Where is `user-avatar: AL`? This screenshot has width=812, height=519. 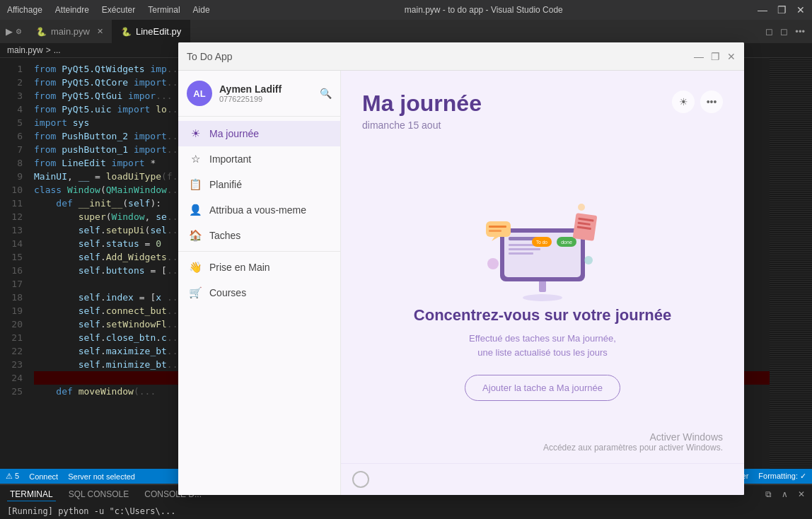
user-avatar: AL is located at coordinates (199, 93).